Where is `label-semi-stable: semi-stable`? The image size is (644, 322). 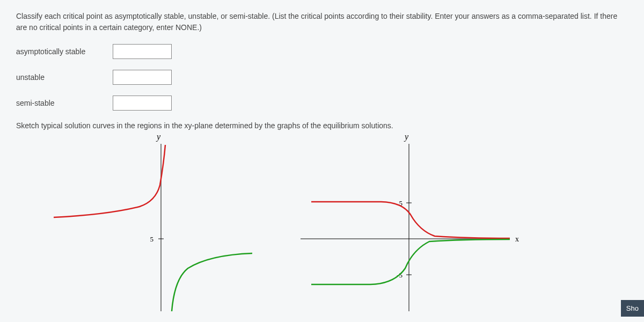
label-semi-stable: semi-stable is located at coordinates (64, 103).